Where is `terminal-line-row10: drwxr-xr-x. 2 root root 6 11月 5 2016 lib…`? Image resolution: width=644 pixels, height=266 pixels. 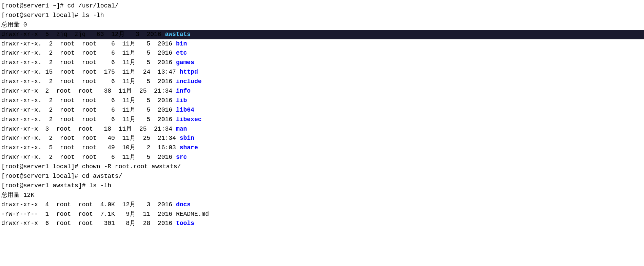 terminal-line-row10: drwxr-xr-x. 2 root root 6 11月 5 2016 lib… is located at coordinates (322, 120).